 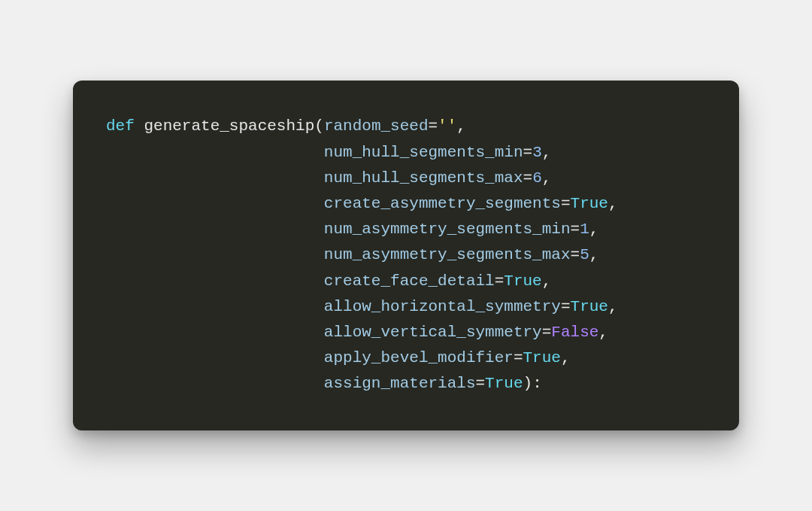 I want to click on param-name: allow_horizontal_symmetry, so click(x=442, y=307).